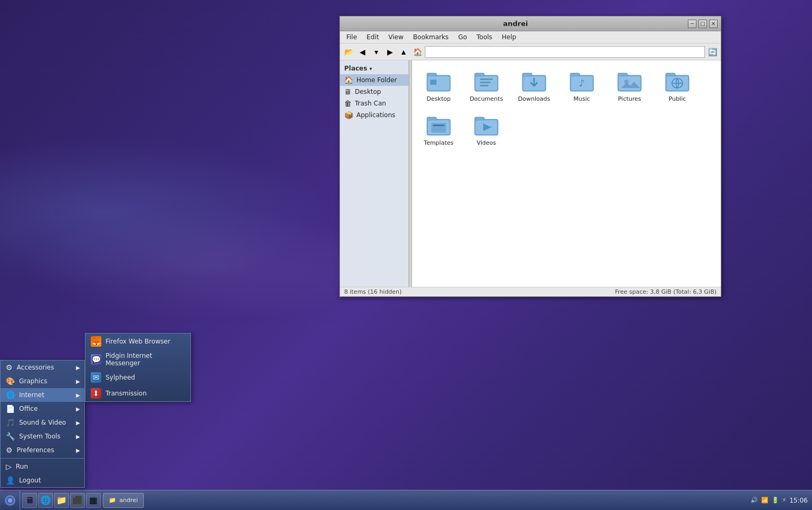  What do you see at coordinates (349, 115) in the screenshot?
I see `applications-icon: 📦` at bounding box center [349, 115].